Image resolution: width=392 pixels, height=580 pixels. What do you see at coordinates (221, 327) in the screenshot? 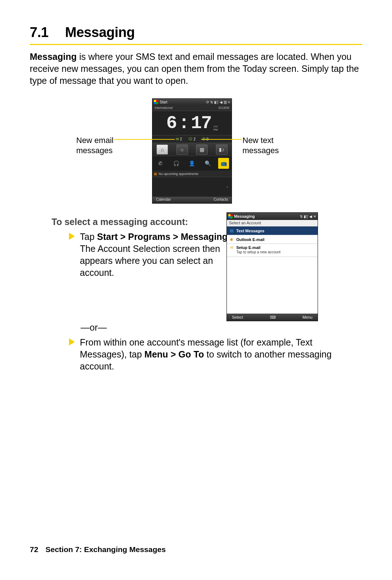
I see `or-divider: —or—` at bounding box center [221, 327].